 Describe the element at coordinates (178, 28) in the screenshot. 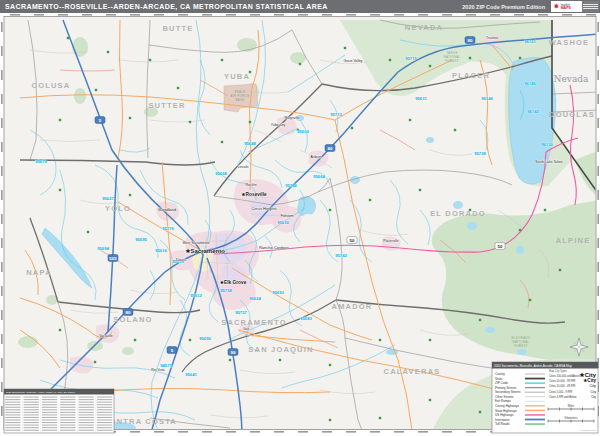

I see `county-label: BUTTE` at that location.